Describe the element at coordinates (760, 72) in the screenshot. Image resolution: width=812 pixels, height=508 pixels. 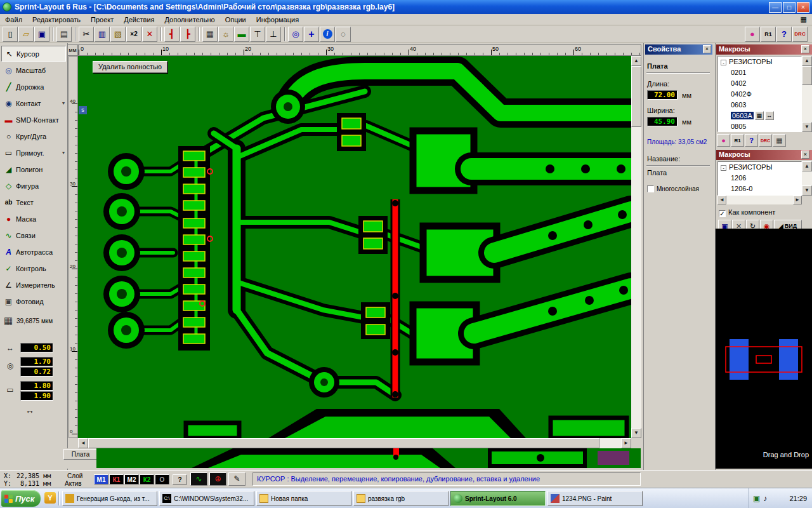
I see `tree-item: 0201` at that location.